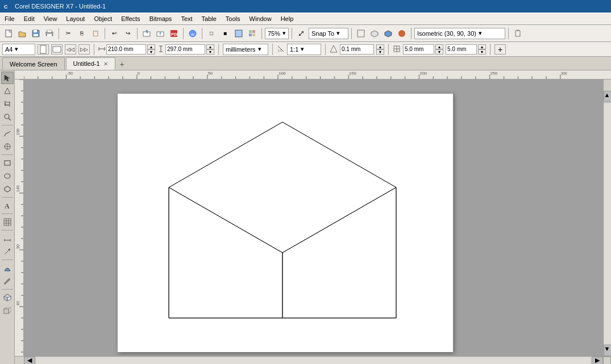 The height and width of the screenshot is (364, 611). Describe the element at coordinates (402, 34) in the screenshot. I see `3d-view-color` at that location.